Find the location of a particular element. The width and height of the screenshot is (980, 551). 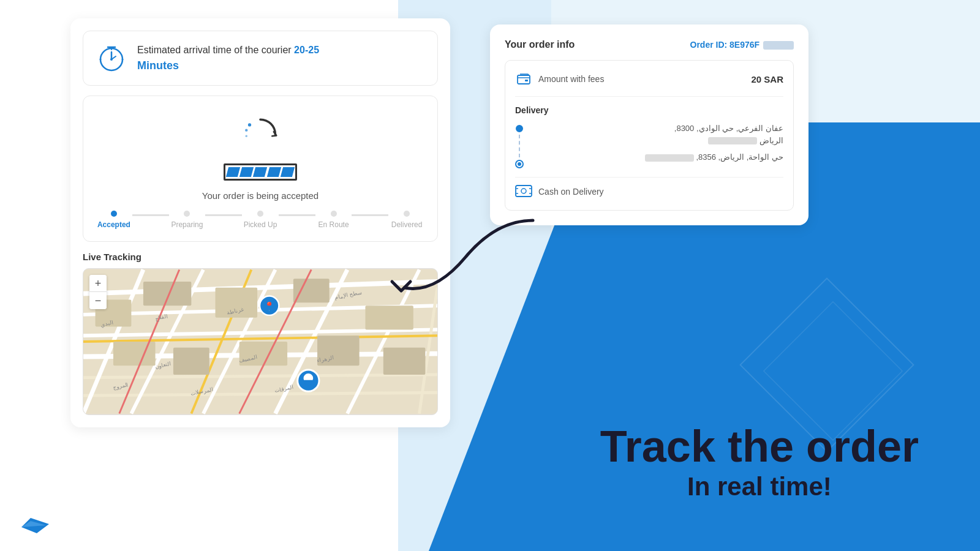

step-dot-en-route is located at coordinates (334, 214).